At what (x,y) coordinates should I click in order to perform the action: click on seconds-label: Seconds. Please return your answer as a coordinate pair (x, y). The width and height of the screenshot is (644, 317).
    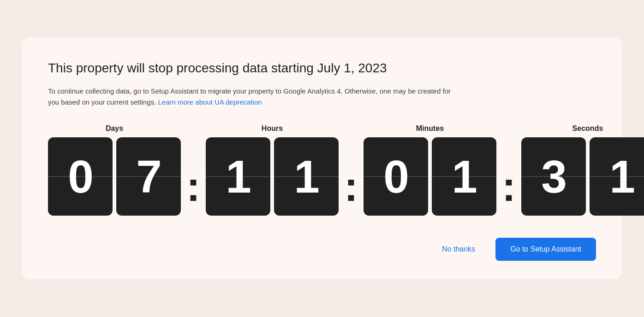
    Looking at the image, I should click on (588, 129).